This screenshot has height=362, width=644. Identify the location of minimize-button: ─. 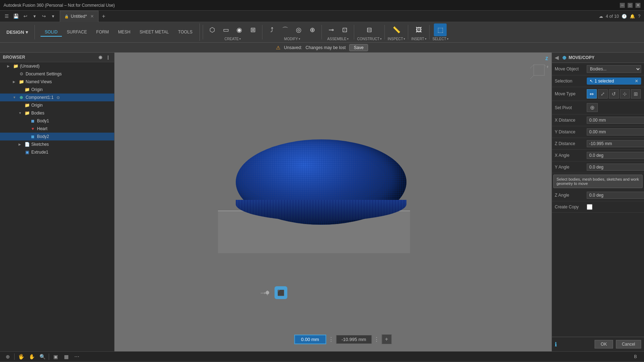
(622, 5).